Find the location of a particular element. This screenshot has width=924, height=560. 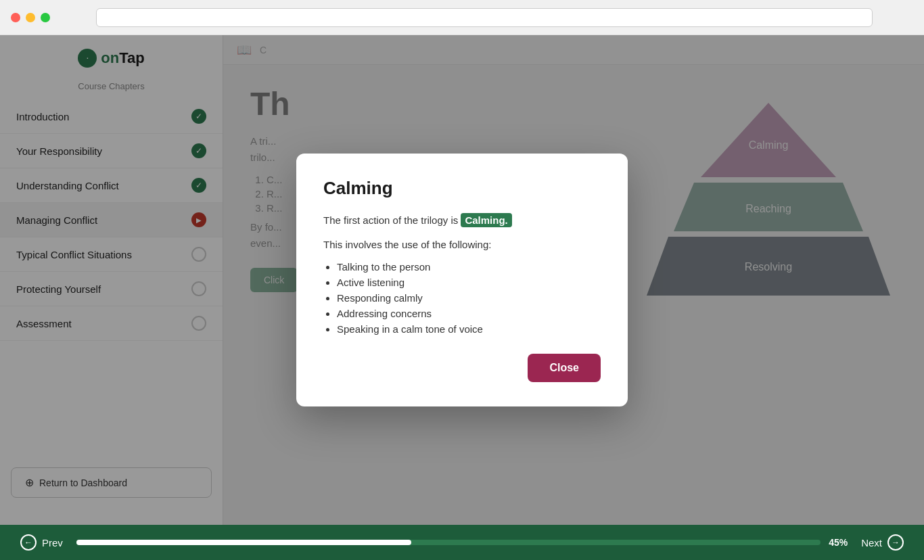

modal-items-list: Talking to the person Active listening R… is located at coordinates (469, 298).